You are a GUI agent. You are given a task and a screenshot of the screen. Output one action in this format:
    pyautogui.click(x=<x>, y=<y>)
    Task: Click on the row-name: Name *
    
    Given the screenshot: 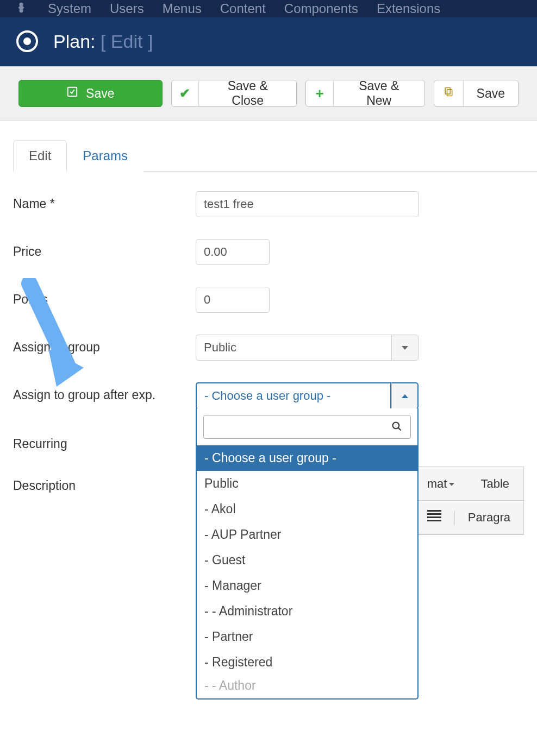 What is the action you would take?
    pyautogui.click(x=268, y=204)
    